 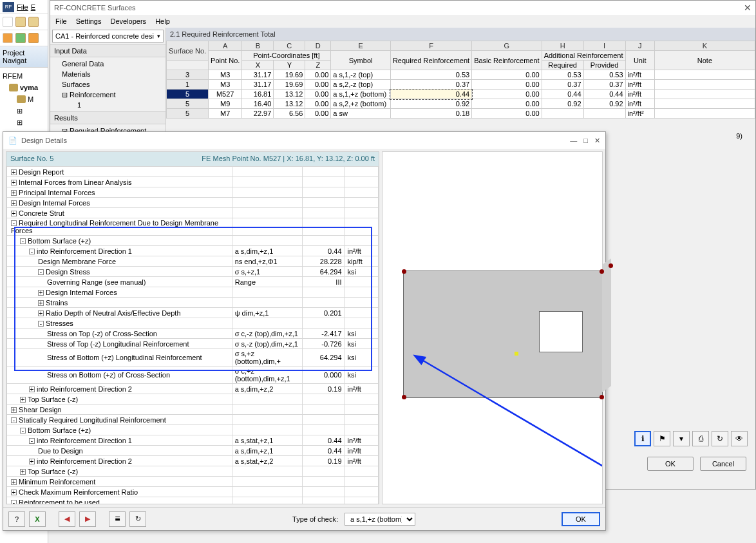 What do you see at coordinates (112, 84) in the screenshot?
I see `tree-surfaces: Surfaces` at bounding box center [112, 84].